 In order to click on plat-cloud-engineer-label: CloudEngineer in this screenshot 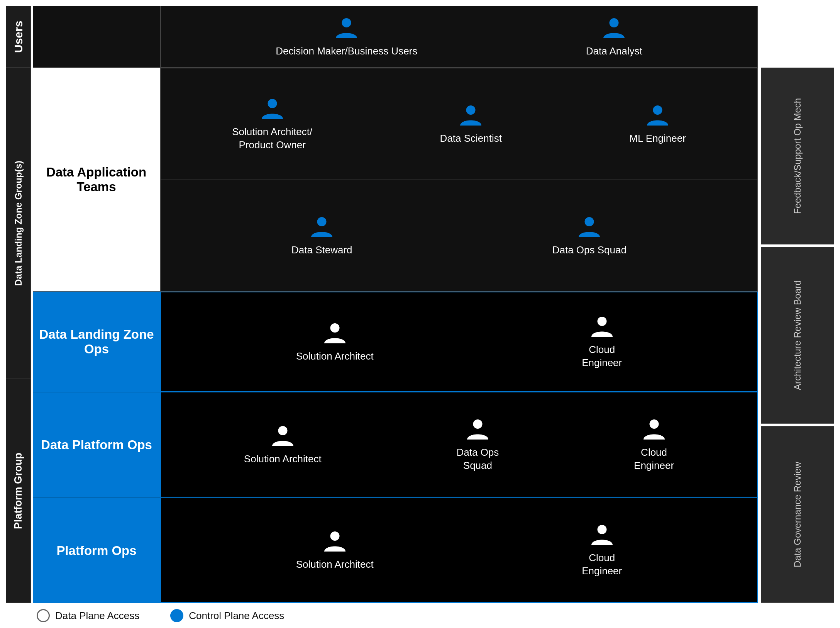, I will do `click(602, 565)`.